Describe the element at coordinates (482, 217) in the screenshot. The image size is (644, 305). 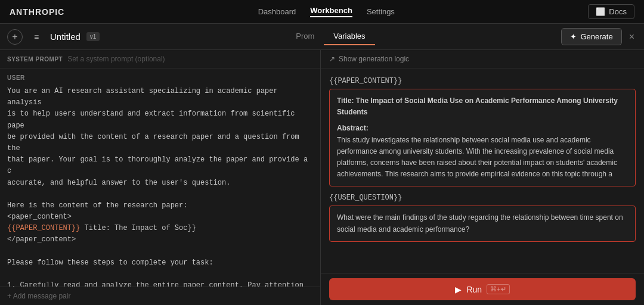
I see `user-question-block: {{USER_QUESTION}} What were the main fin…` at that location.